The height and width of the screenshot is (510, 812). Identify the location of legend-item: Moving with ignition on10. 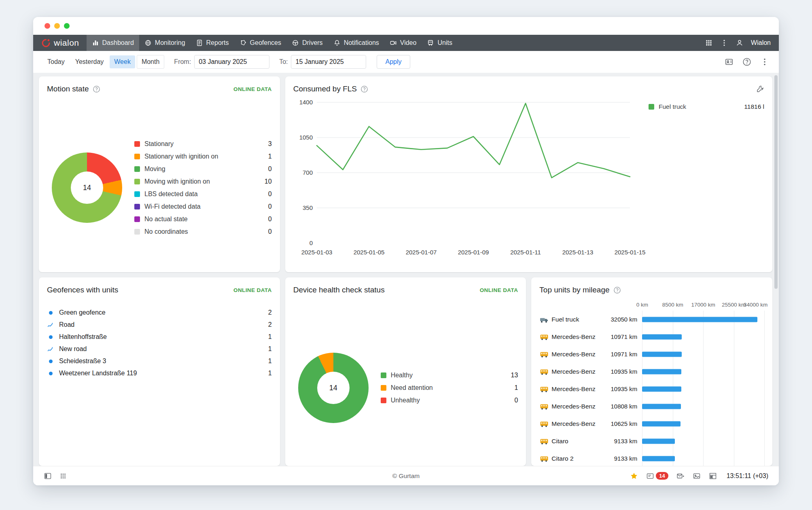
(203, 181).